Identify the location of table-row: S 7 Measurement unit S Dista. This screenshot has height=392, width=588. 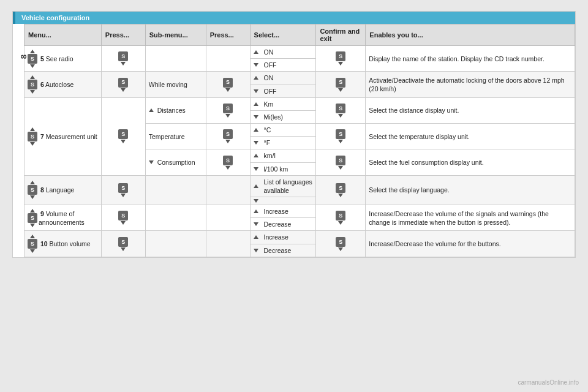
(300, 104).